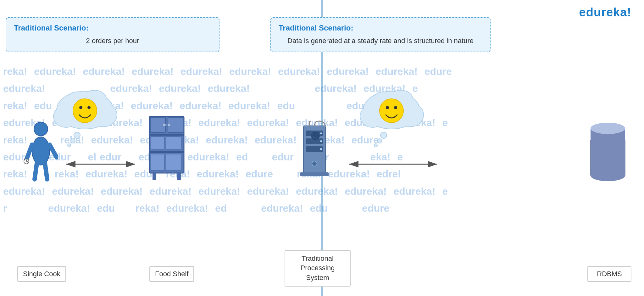  What do you see at coordinates (113, 28) in the screenshot?
I see `left-info-title: Traditional Scenario:` at bounding box center [113, 28].